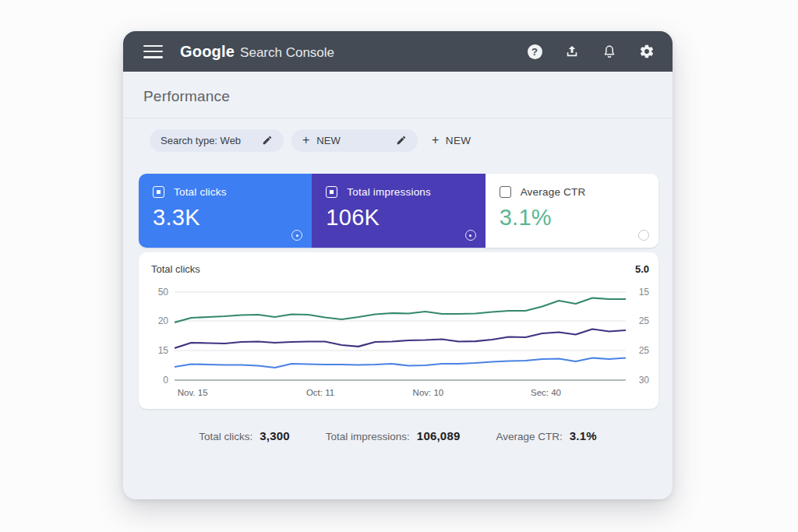  Describe the element at coordinates (401, 332) in the screenshot. I see `chart-svg` at that location.